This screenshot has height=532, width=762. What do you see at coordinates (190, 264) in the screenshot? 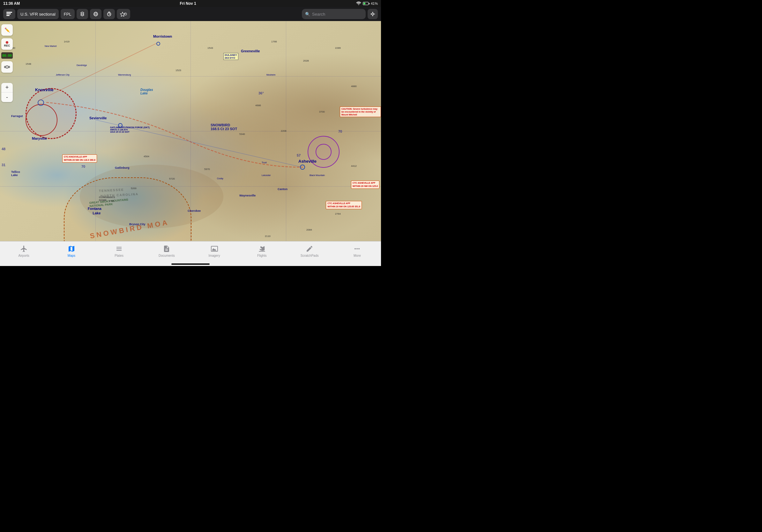
I see `home-indicator` at bounding box center [190, 264].